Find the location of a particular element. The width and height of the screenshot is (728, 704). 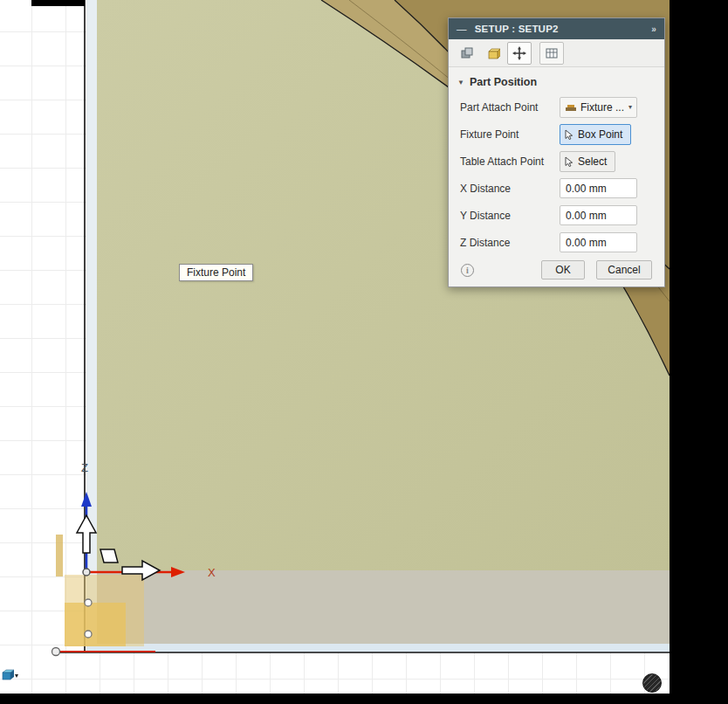

y-distance-input is located at coordinates (599, 215).